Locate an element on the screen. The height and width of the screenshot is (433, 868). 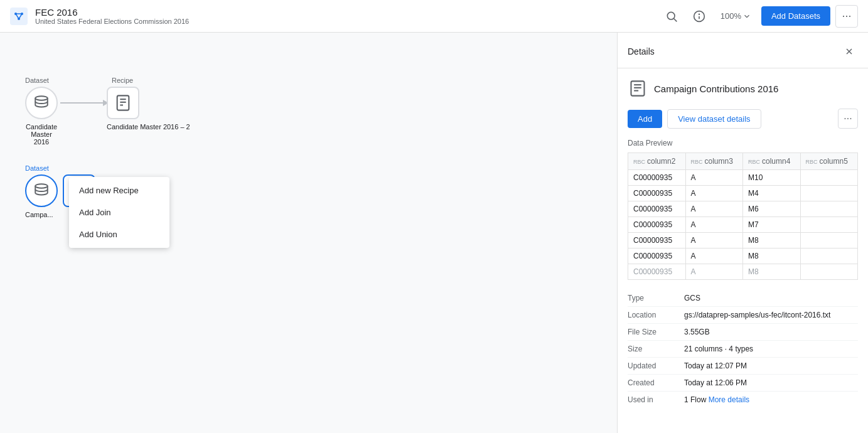
meta-val-location: gs://dataprep-samples/us-fec/itcont-2016… is located at coordinates (757, 315).